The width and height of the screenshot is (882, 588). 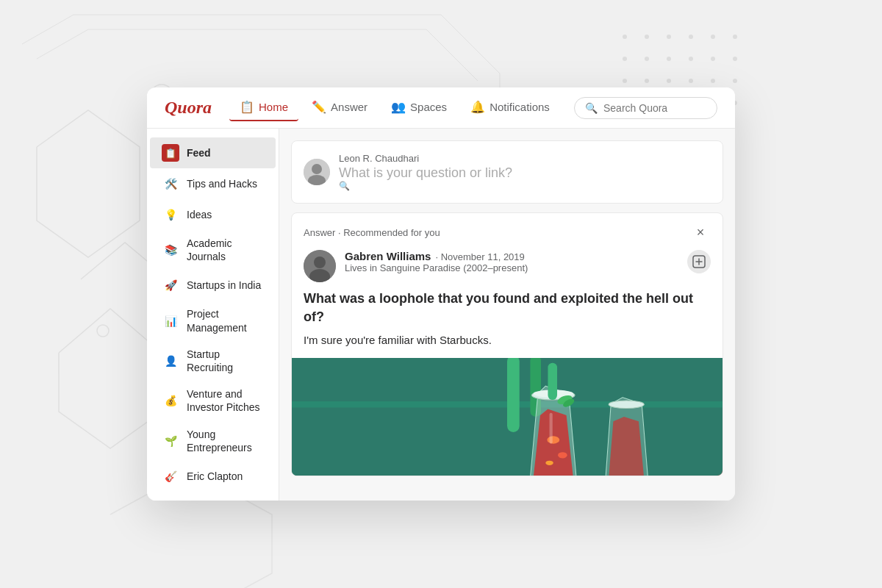 What do you see at coordinates (507, 266) in the screenshot?
I see `author-row: Gabren Williams · November 11, 2019 Live…` at bounding box center [507, 266].